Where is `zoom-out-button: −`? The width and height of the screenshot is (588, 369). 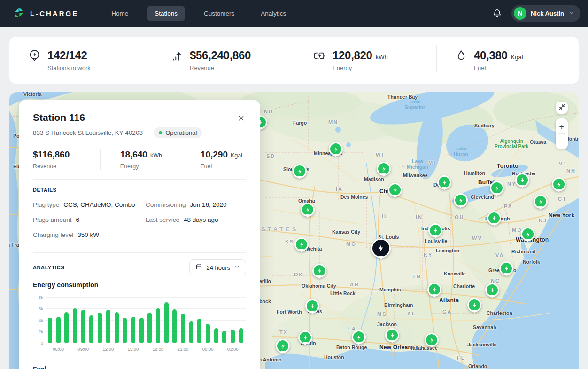
zoom-out-button: − is located at coordinates (562, 141).